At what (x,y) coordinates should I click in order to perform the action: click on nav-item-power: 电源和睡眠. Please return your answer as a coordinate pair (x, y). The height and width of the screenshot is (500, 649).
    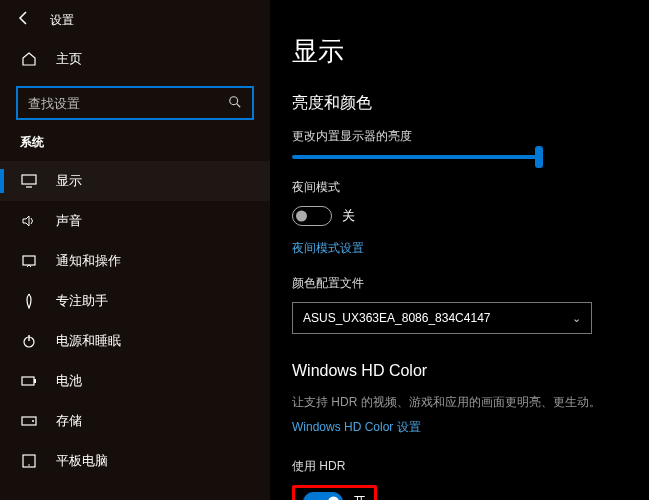
    Looking at the image, I should click on (135, 341).